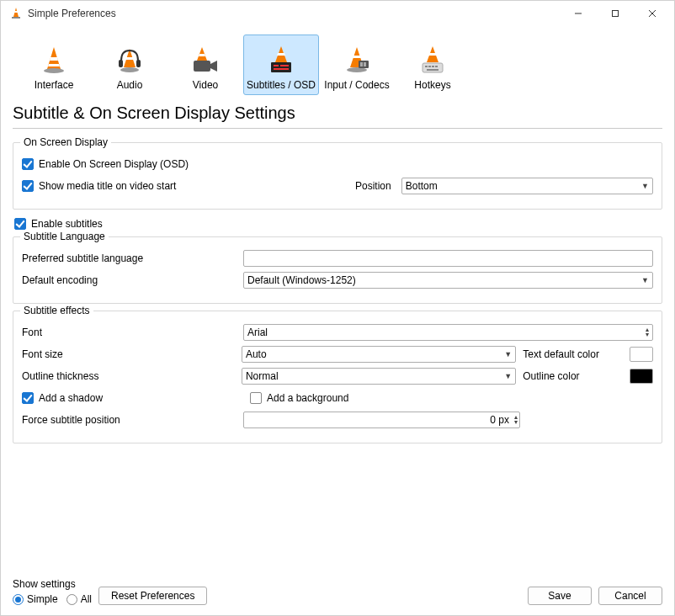  What do you see at coordinates (379, 420) in the screenshot?
I see `force-position-value: 0 px` at bounding box center [379, 420].